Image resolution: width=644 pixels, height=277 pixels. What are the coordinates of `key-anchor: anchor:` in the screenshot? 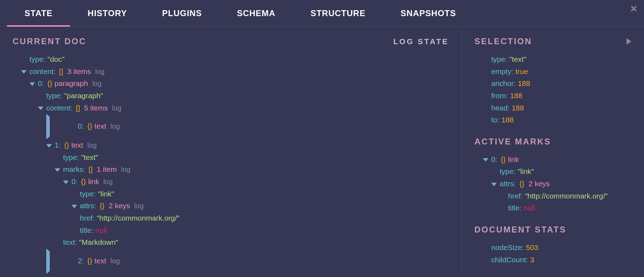 It's located at (503, 83).